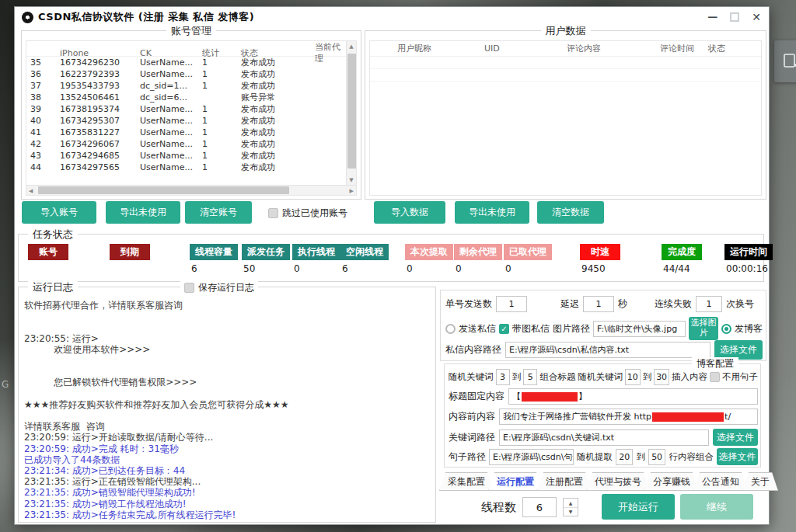  What do you see at coordinates (96, 109) in the screenshot?
I see `cell-iphone: 16738195374` at bounding box center [96, 109].